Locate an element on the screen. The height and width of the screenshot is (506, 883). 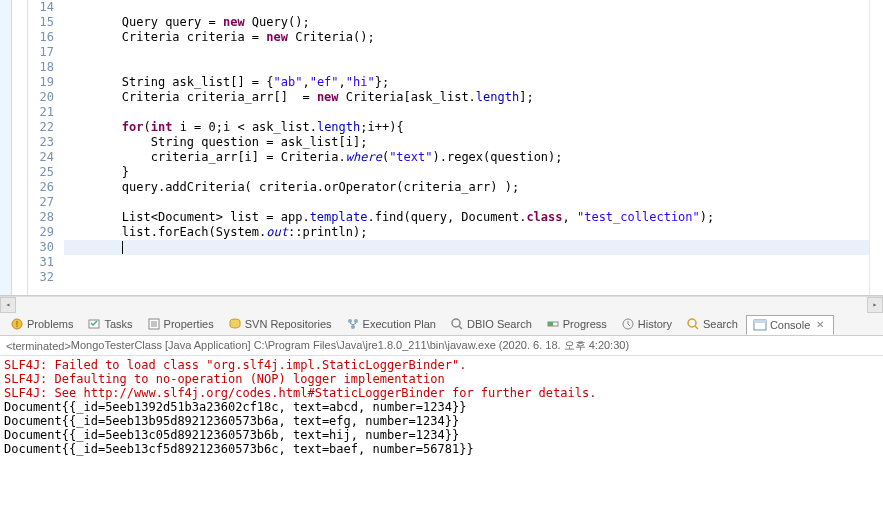
code-line: Criteria criteria = new Criteria(); is located at coordinates (474, 38).